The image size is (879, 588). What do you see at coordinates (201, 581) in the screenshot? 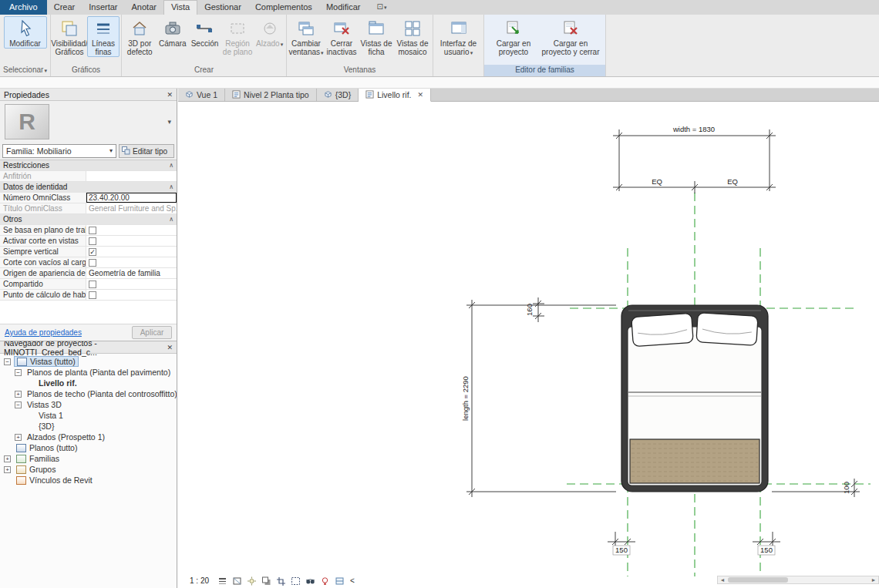
I see `view-scale-button: 1 : 20` at bounding box center [201, 581].